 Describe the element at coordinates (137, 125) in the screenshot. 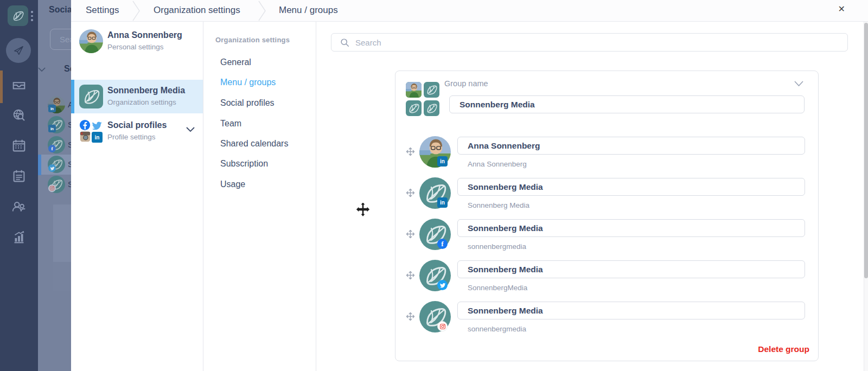

I see `account-title: Social profiles` at that location.